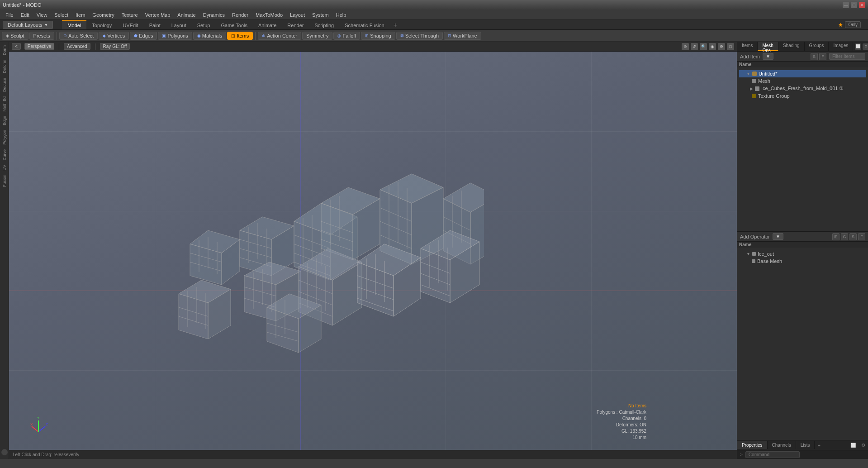 The width and height of the screenshot is (868, 468). Describe the element at coordinates (5, 120) in the screenshot. I see `left-panel-item-4: Edge` at that location.